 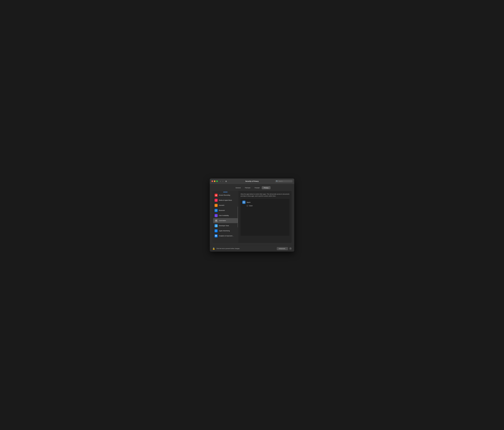 What do you see at coordinates (222, 181) in the screenshot?
I see `nav-buttons: ‹ ›` at bounding box center [222, 181].